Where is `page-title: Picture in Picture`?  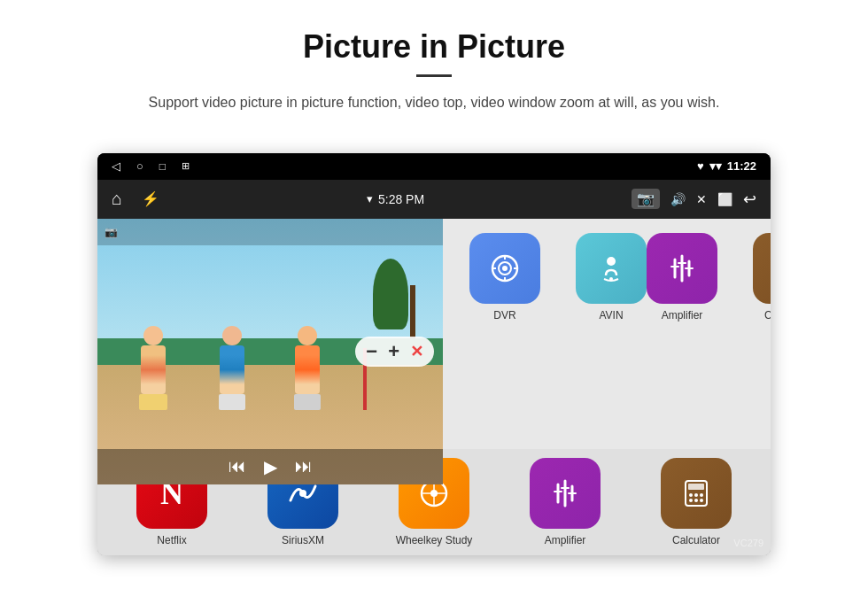
page-title: Picture in Picture is located at coordinates (434, 47).